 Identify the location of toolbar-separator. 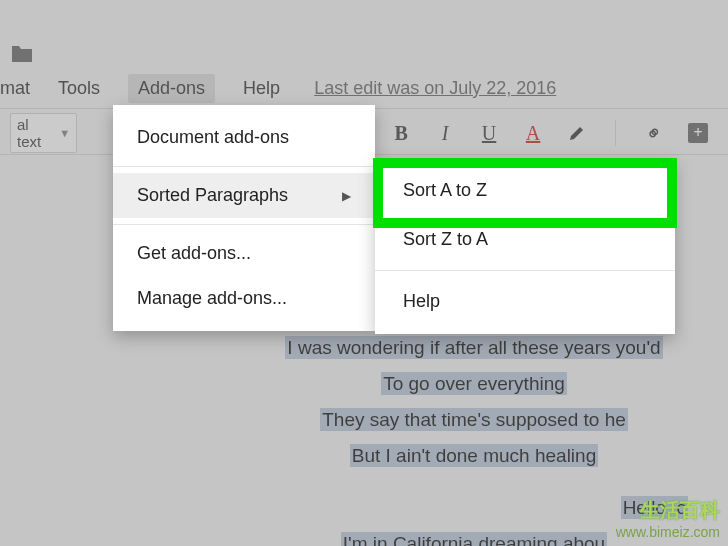
(616, 133).